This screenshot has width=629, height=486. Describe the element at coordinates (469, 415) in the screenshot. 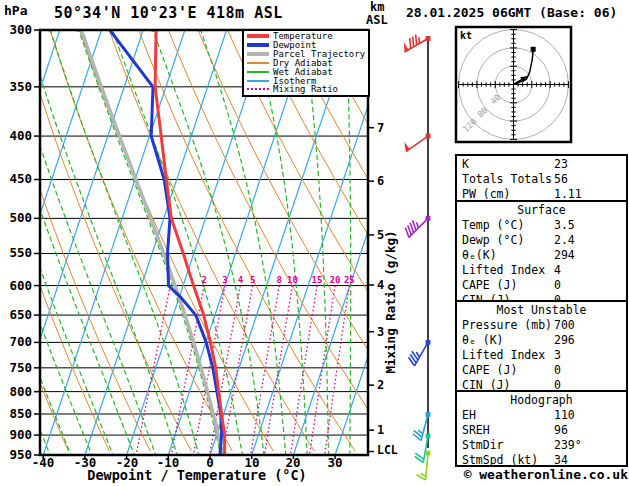

I see `panel-row-label: EH` at that location.